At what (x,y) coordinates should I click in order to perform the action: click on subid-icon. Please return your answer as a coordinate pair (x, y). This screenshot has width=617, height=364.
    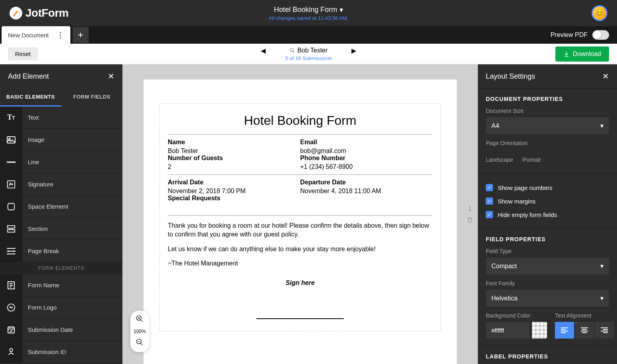
    Looking at the image, I should click on (11, 352).